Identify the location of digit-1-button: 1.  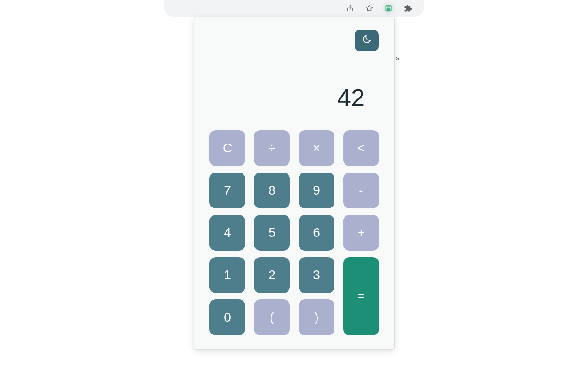
(227, 275).